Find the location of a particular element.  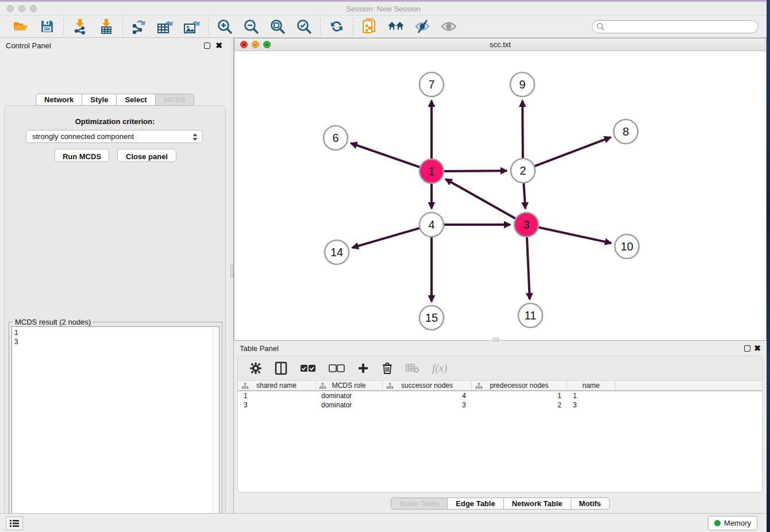

show-hide-eye-icon is located at coordinates (449, 26).